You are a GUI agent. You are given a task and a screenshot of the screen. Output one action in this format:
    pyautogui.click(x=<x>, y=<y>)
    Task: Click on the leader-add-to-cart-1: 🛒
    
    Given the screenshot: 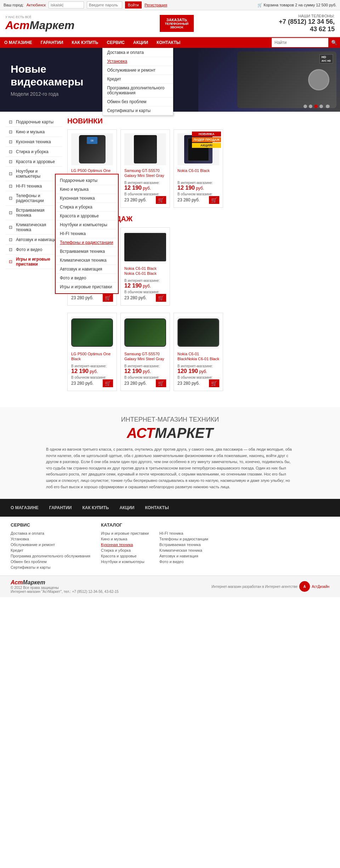 What is the action you would take?
    pyautogui.click(x=108, y=298)
    